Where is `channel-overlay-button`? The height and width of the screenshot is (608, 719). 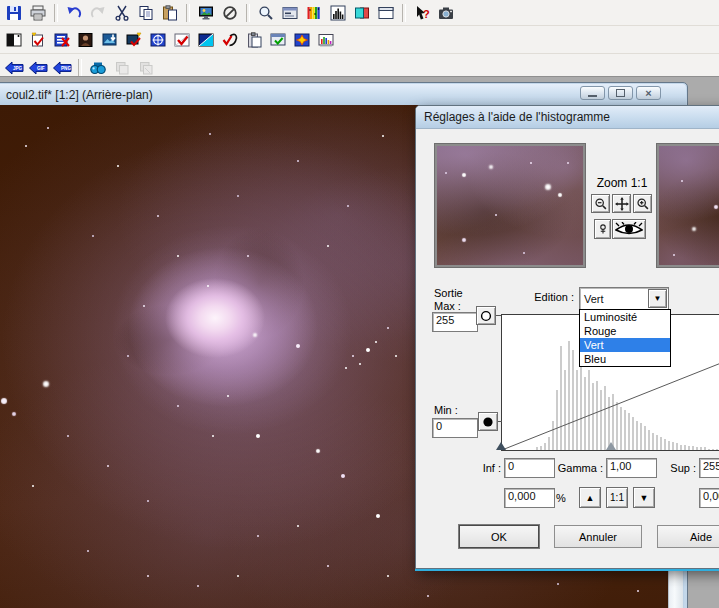
channel-overlay-button is located at coordinates (362, 12).